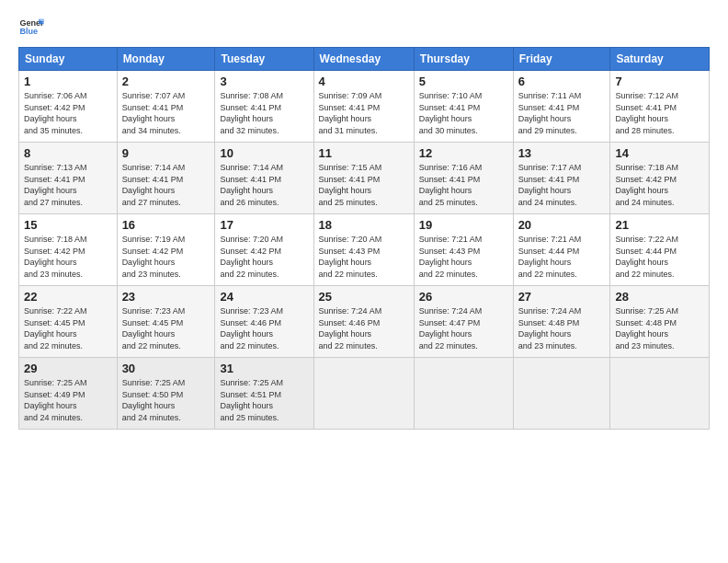 The image size is (728, 563). What do you see at coordinates (68, 368) in the screenshot?
I see `day-number: 29` at bounding box center [68, 368].